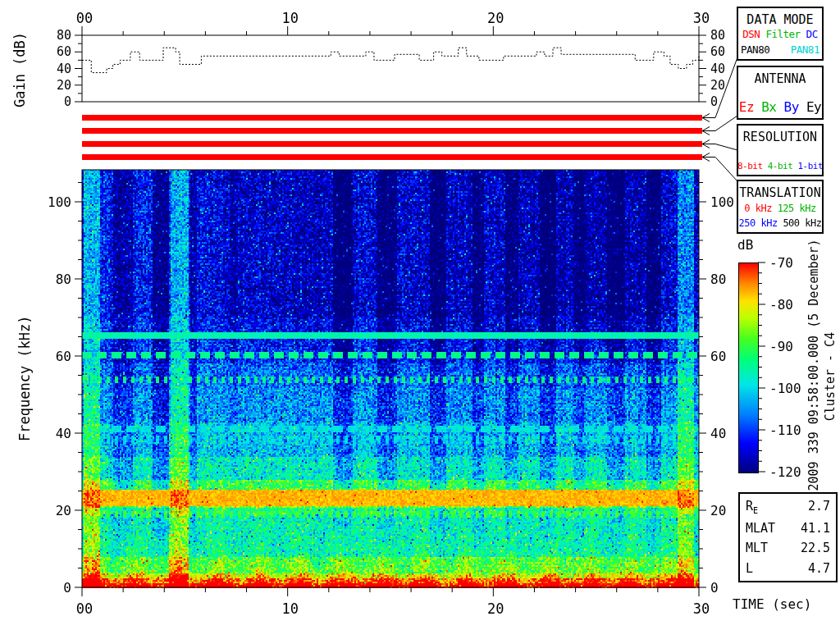 This screenshot has height=630, width=840. What do you see at coordinates (786, 472) in the screenshot?
I see `colorbar-tick-label: -120` at bounding box center [786, 472].